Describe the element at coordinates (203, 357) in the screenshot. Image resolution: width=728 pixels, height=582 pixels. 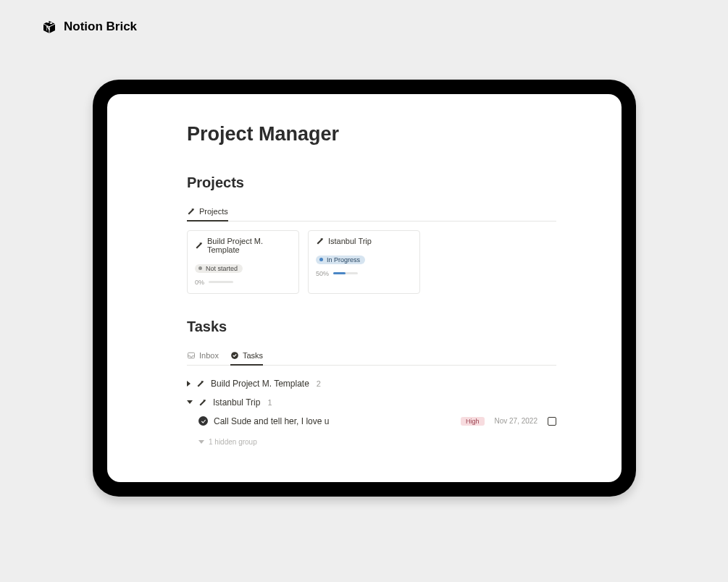
I see `tab-inbox: Inbox` at that location.